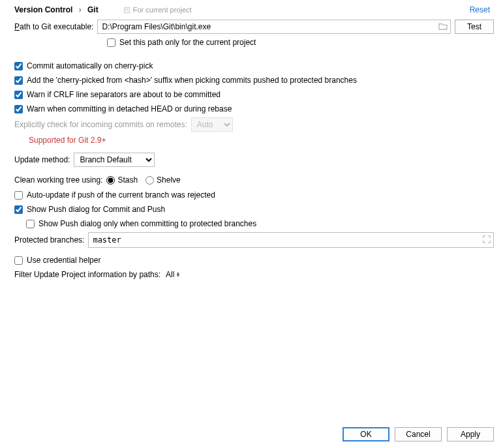  What do you see at coordinates (291, 240) in the screenshot?
I see `protected-branches-input` at bounding box center [291, 240].